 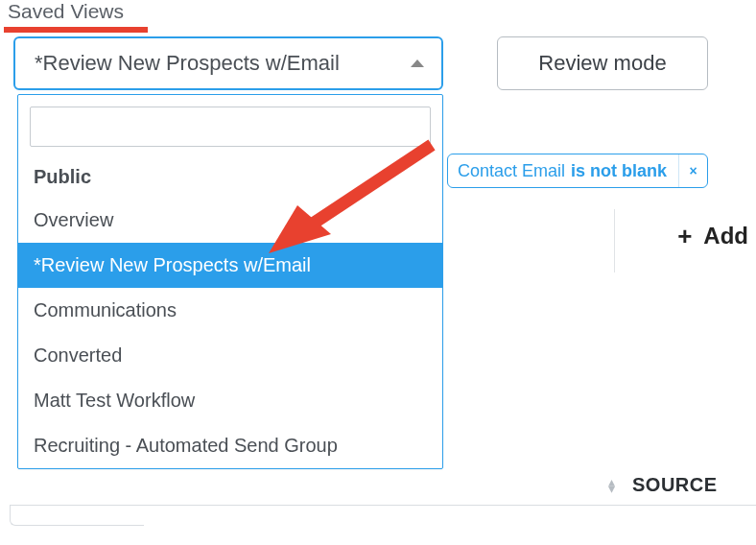 I want to click on vertical-divider, so click(x=614, y=241).